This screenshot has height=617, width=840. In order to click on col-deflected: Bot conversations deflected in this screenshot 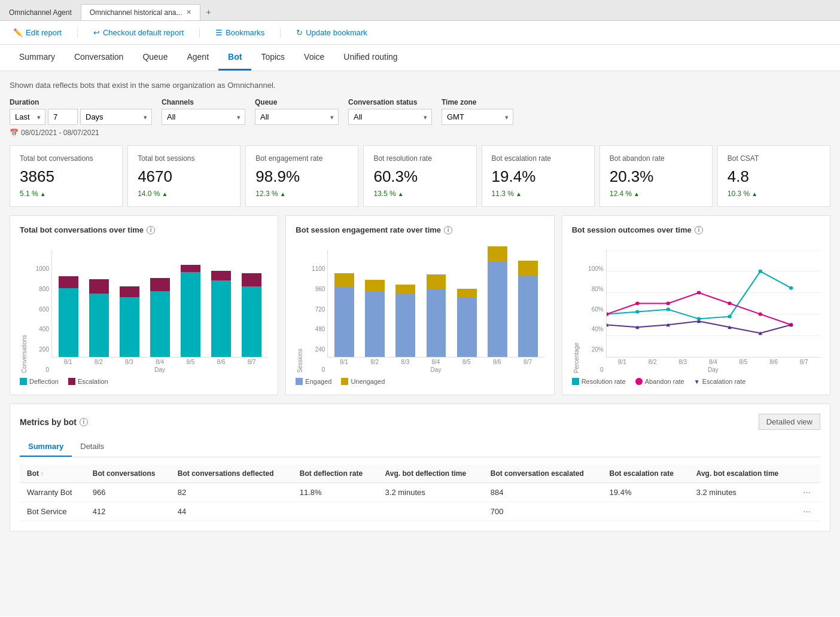, I will do `click(232, 474)`.